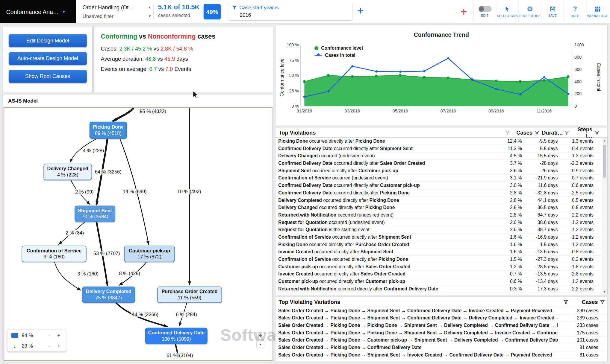 This screenshot has width=610, height=364. What do you see at coordinates (597, 12) in the screenshot?
I see `workspace-button: WORKSPACE` at bounding box center [597, 12].